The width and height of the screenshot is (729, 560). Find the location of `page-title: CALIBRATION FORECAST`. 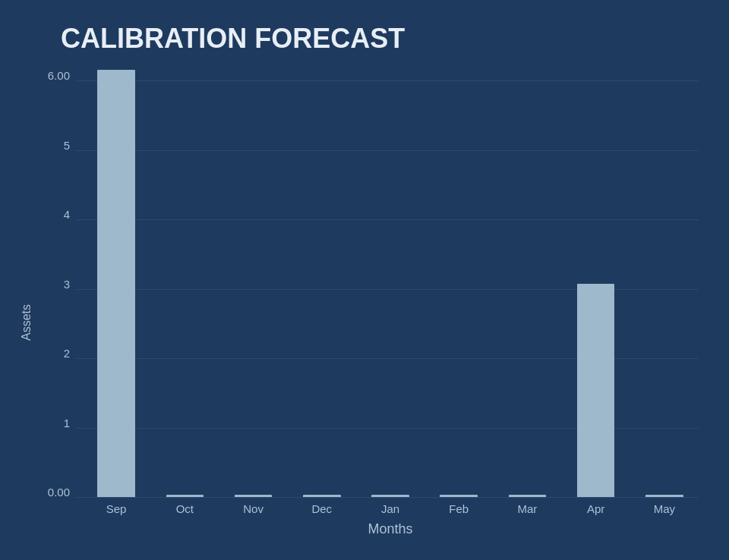

page-title: CALIBRATION FORECAST is located at coordinates (380, 39).